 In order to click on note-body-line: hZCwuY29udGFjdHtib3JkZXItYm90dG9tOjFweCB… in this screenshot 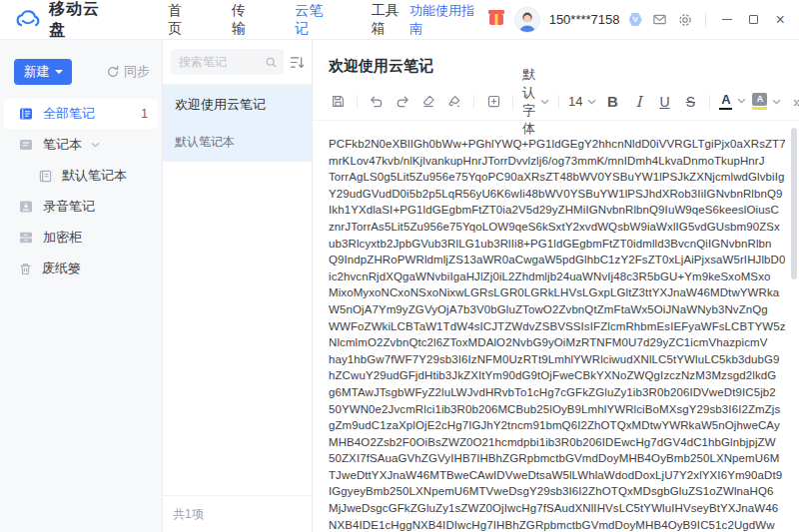, I will do `click(557, 375)`.